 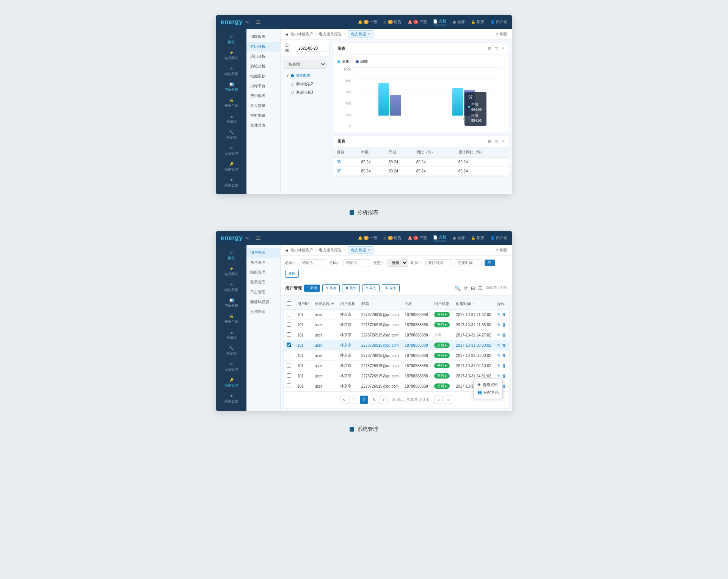 I want to click on tree-node-child-2: 测试电表3, so click(x=305, y=92).